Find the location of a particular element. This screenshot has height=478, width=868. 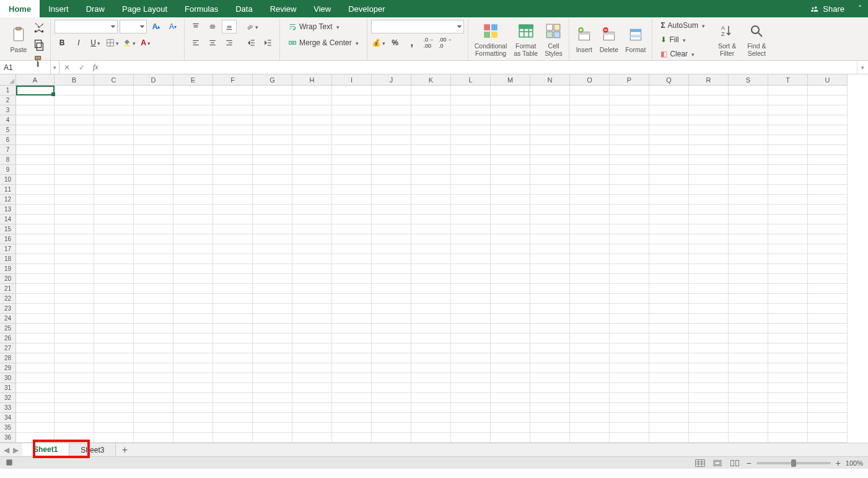

font-size-select: 12 is located at coordinates (133, 27).